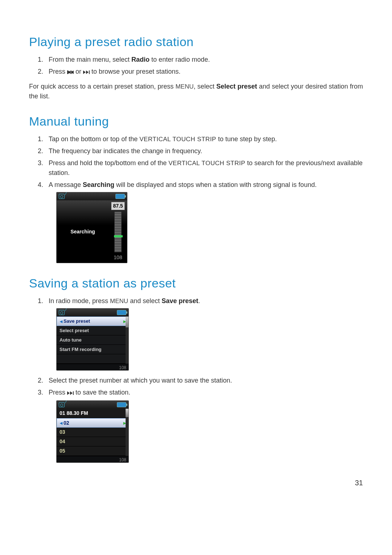 Image resolution: width=392 pixels, height=555 pixels. Describe the element at coordinates (127, 432) in the screenshot. I see `preset-scrollbar` at that location.